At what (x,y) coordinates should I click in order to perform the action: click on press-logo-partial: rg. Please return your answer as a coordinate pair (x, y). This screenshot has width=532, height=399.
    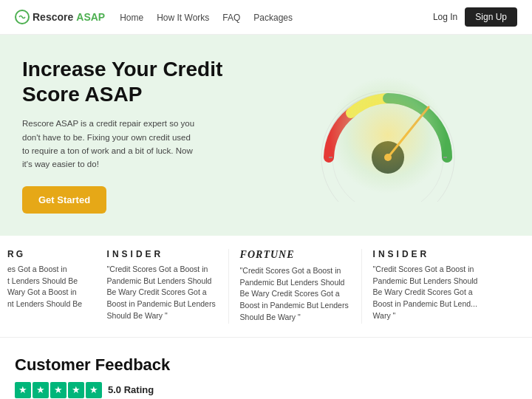
    Looking at the image, I should click on (48, 254).